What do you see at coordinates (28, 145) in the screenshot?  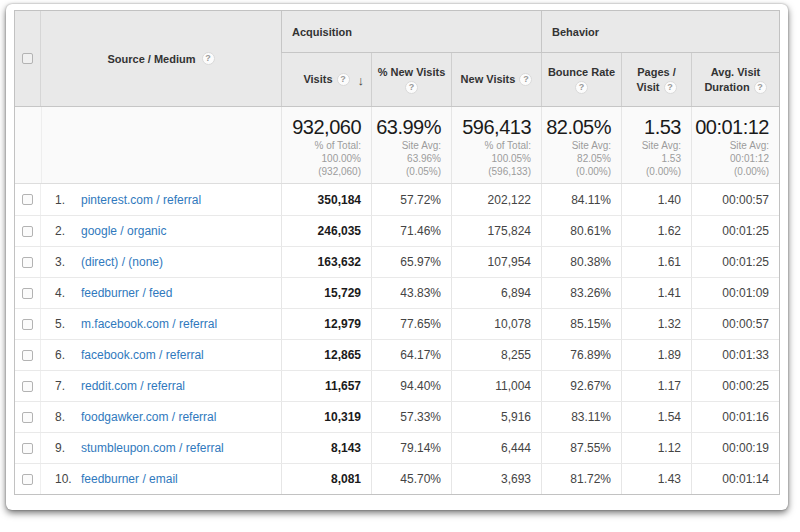 I see `summary-checkbox-cell` at bounding box center [28, 145].